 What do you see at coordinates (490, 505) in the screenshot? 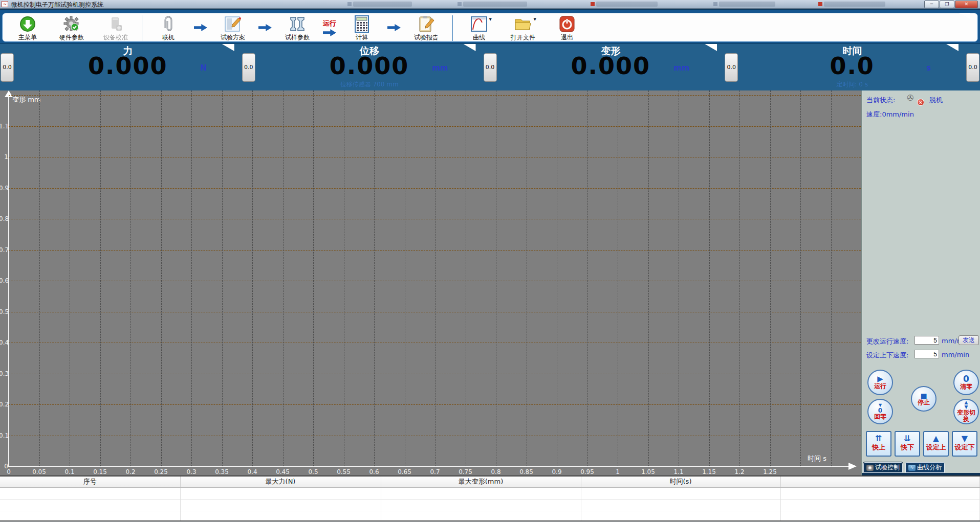
I see `results-row` at bounding box center [490, 505].